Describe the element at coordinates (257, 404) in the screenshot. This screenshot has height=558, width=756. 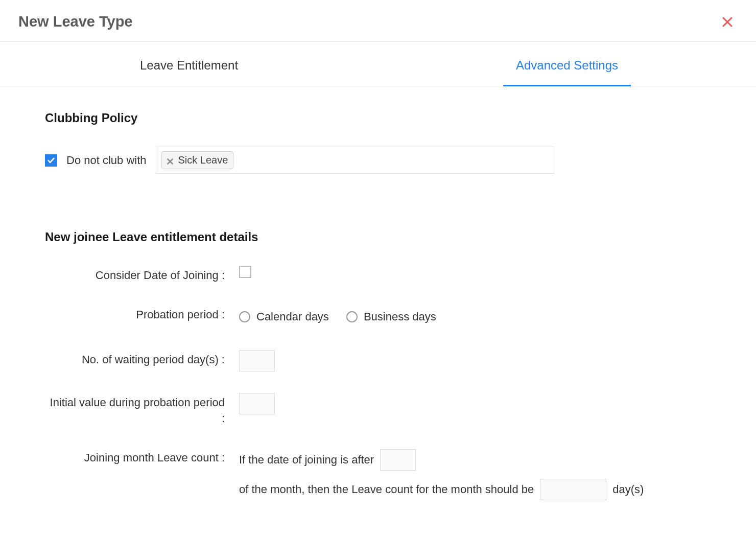
I see `input-initial-value` at that location.